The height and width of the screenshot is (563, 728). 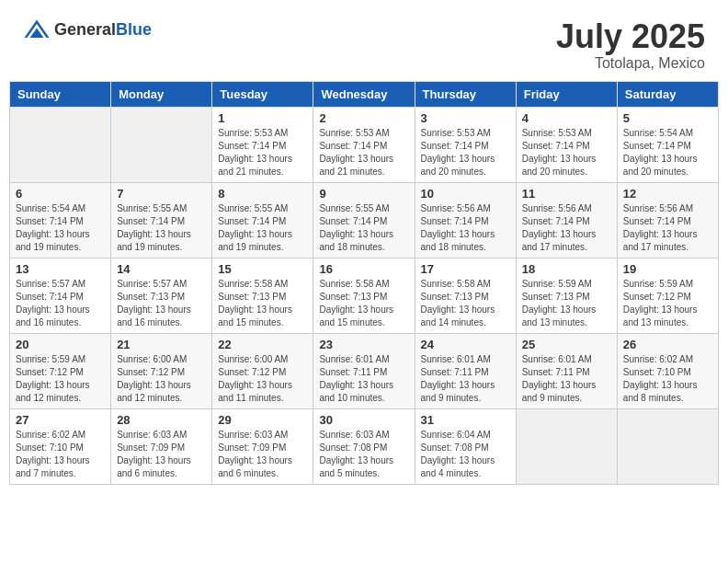 I want to click on day-info: Sunrise: 5:59 AM Sunset: 7:13 PM Dayligh…, so click(x=566, y=304).